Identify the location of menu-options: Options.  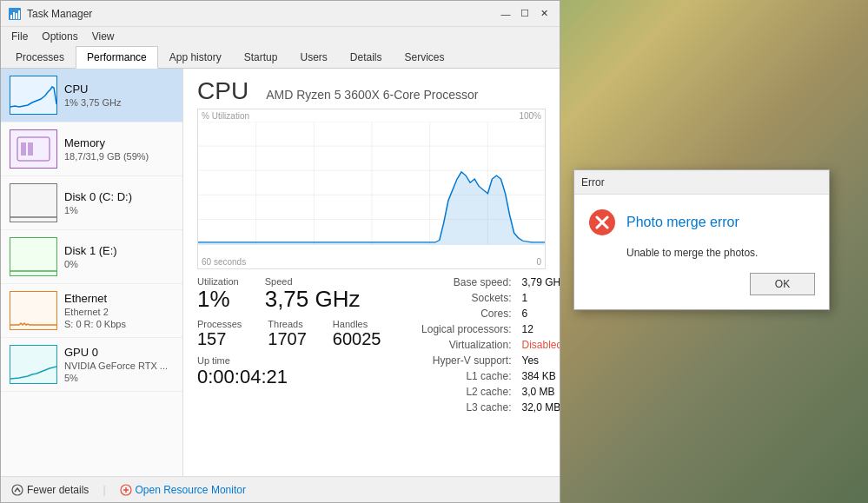
(59, 36).